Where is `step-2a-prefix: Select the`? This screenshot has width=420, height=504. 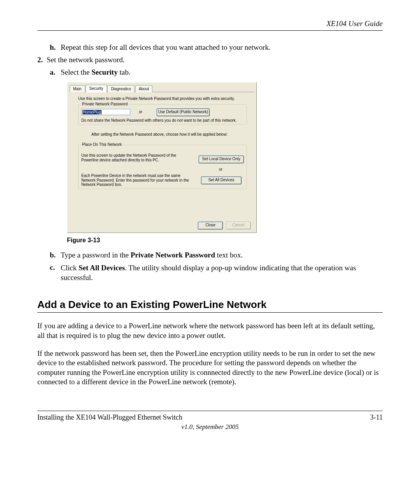
step-2a-prefix: Select the is located at coordinates (76, 72).